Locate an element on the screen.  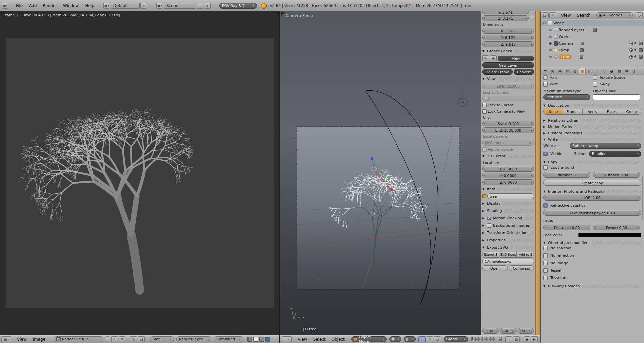
lamp-object is located at coordinates (463, 102).